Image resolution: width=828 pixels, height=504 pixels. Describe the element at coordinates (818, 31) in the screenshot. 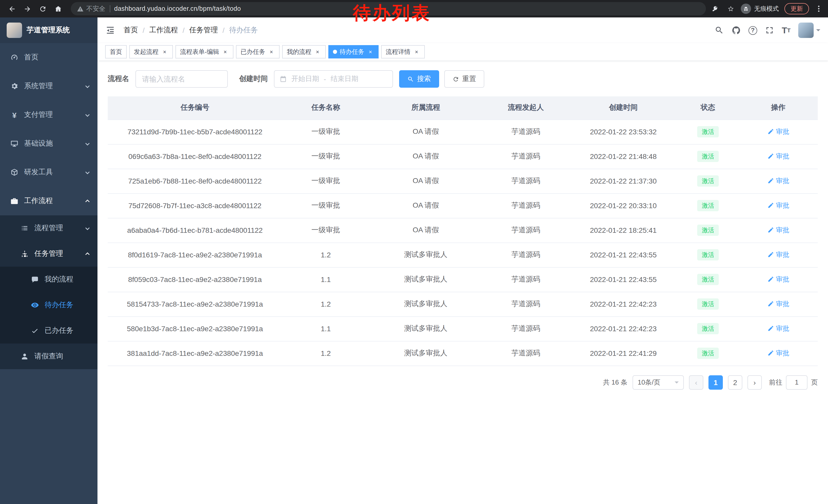

I see `caret-down-icon` at that location.